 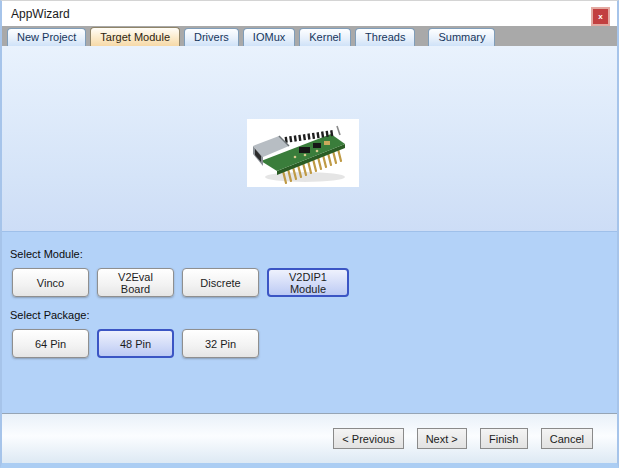 I want to click on select-module-label: Select Module:, so click(x=314, y=254).